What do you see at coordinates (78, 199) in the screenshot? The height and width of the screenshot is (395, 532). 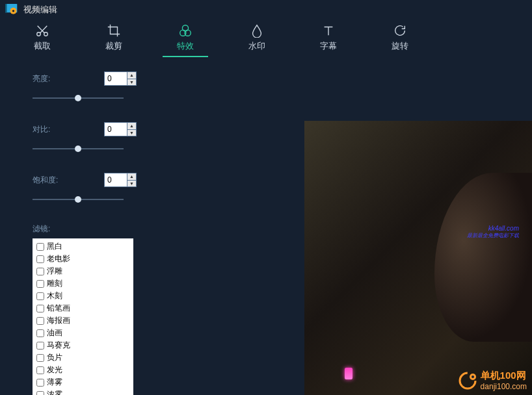 I see `saturation-slider` at bounding box center [78, 199].